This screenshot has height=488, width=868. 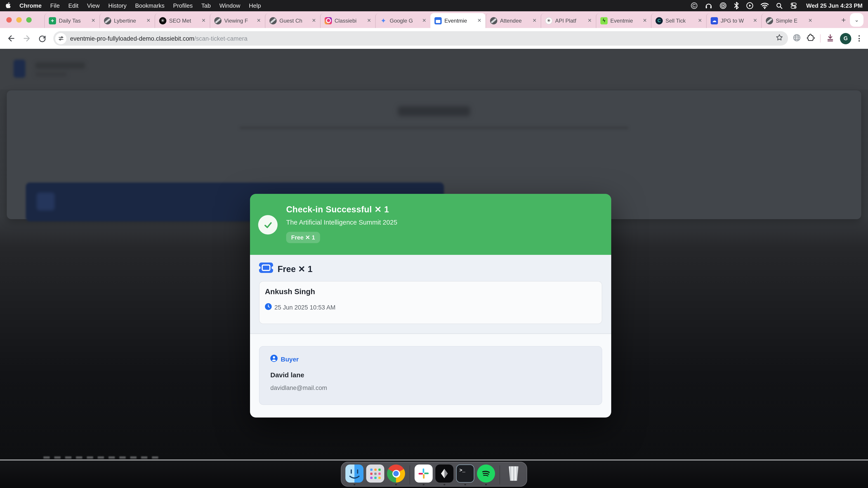 What do you see at coordinates (19, 20) in the screenshot?
I see `minimize-window-button` at bounding box center [19, 20].